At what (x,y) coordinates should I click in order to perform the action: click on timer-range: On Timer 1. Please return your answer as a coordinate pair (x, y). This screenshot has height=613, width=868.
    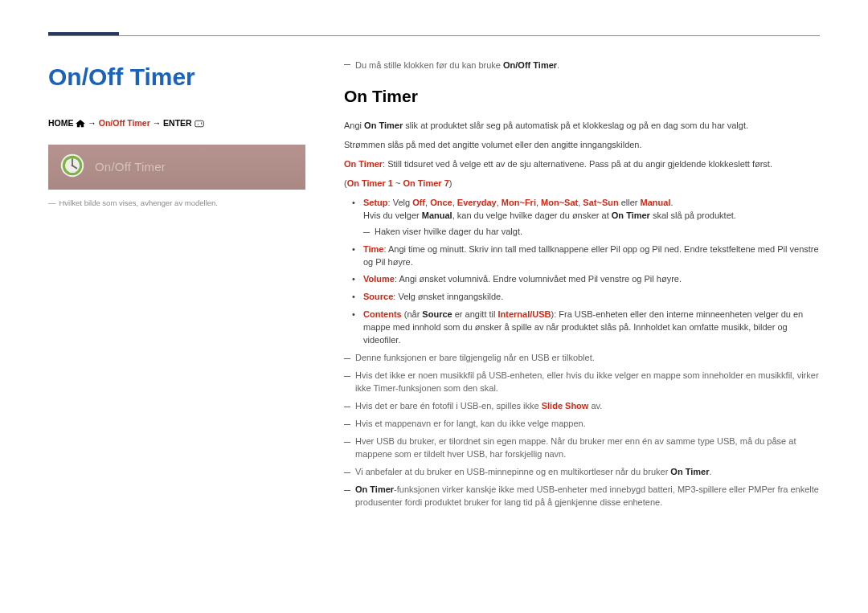
    Looking at the image, I should click on (370, 183).